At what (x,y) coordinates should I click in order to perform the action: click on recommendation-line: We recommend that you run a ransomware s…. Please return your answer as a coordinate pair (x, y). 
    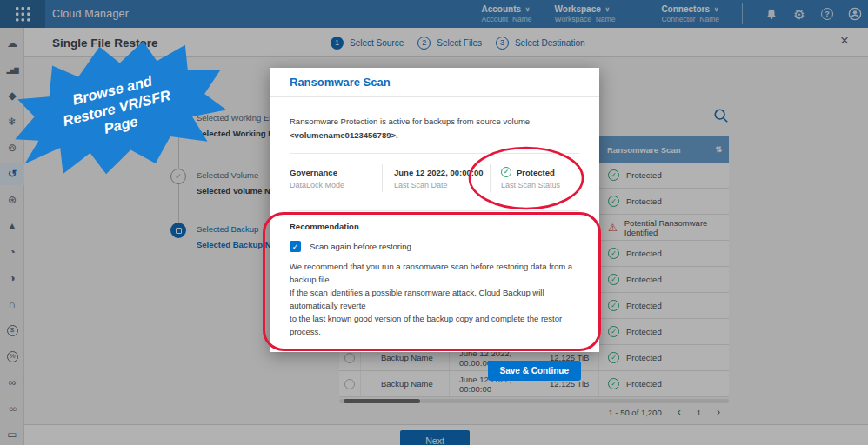
    Looking at the image, I should click on (435, 273).